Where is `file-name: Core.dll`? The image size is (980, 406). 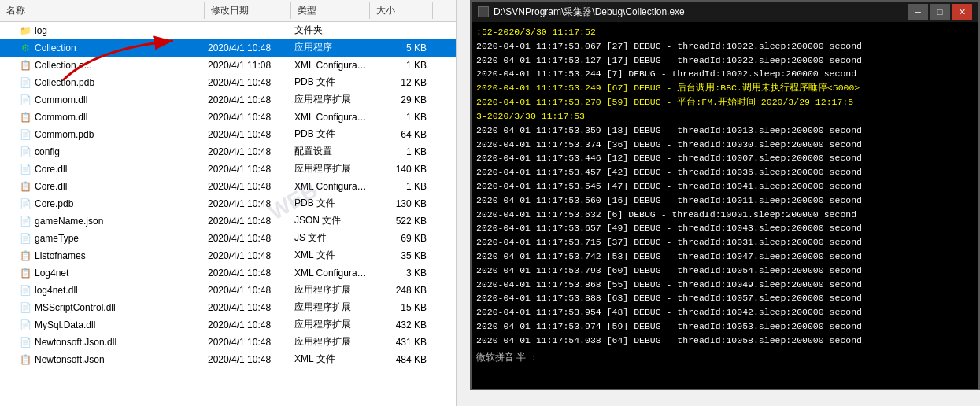 file-name: Core.dll is located at coordinates (50, 169).